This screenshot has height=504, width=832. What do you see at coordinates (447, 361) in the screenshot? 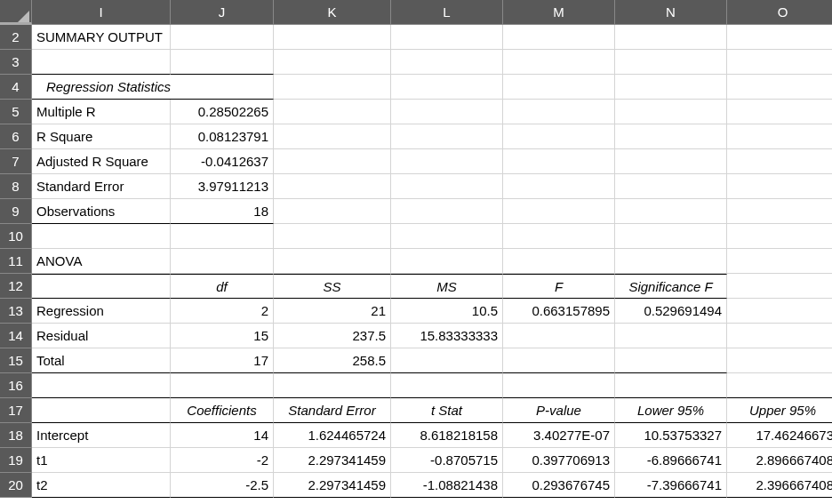
I see `cell-L15` at bounding box center [447, 361].